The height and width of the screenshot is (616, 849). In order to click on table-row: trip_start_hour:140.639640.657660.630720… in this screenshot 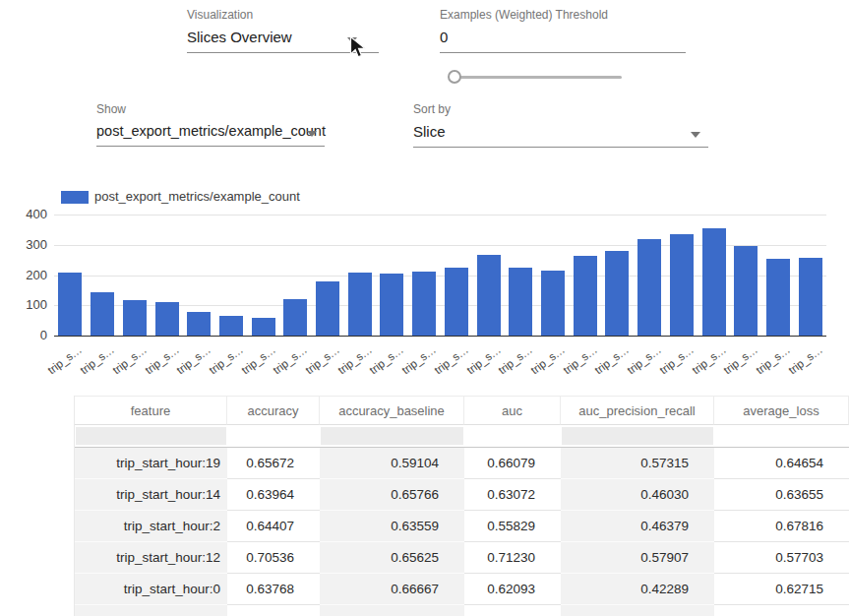, I will do `click(462, 494)`.